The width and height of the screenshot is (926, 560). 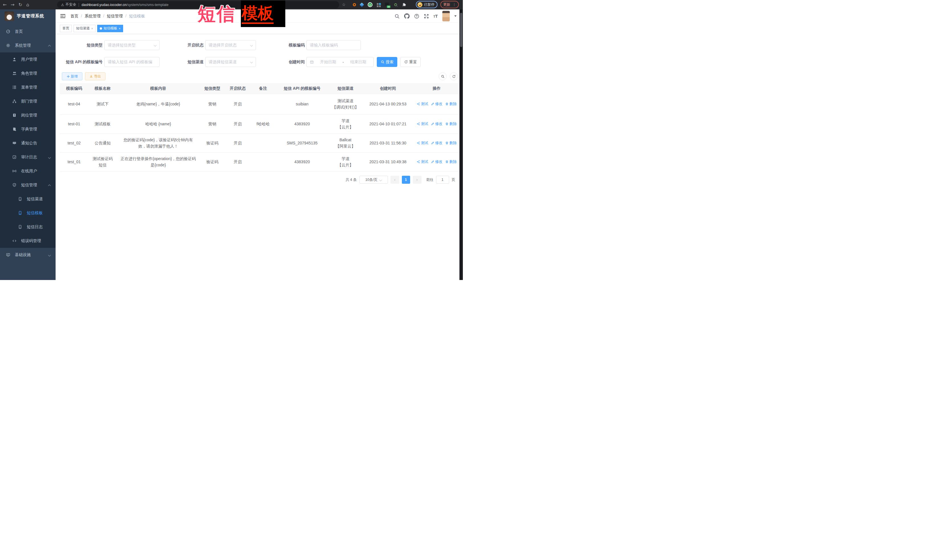 What do you see at coordinates (449, 5) in the screenshot?
I see `browser-update-button: 更新 ⋮` at bounding box center [449, 5].